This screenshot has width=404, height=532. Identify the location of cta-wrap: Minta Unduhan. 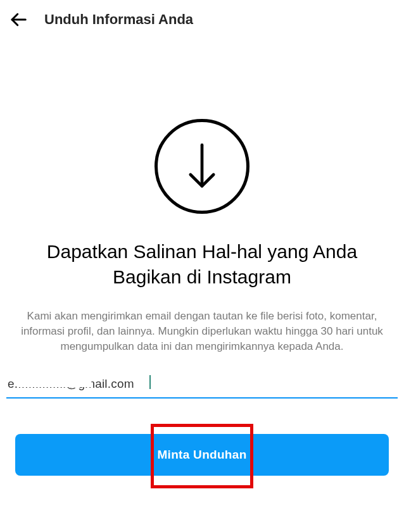
(202, 455).